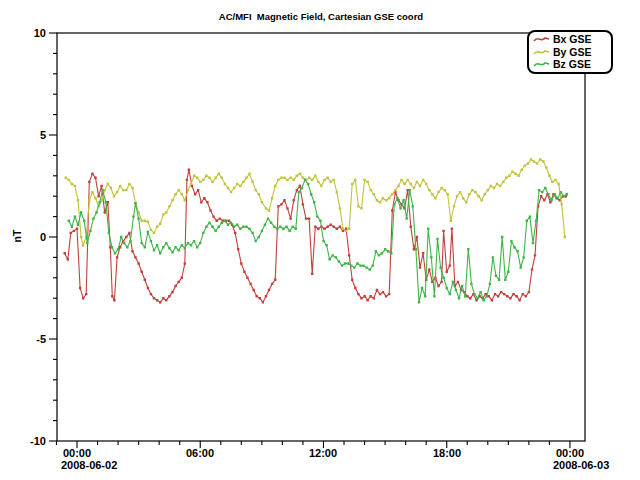  Describe the element at coordinates (572, 64) in the screenshot. I see `legend-entry-bz: Bz GSE` at that location.